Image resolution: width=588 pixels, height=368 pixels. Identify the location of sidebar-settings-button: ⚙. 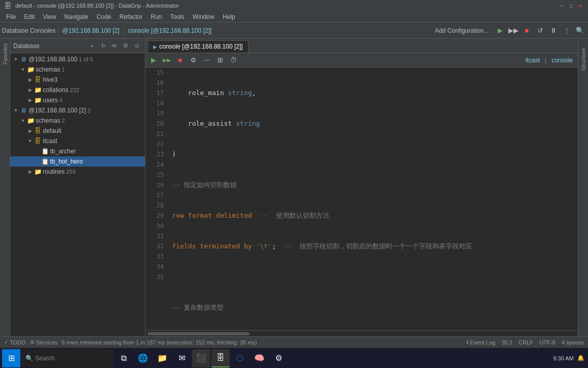
(126, 46).